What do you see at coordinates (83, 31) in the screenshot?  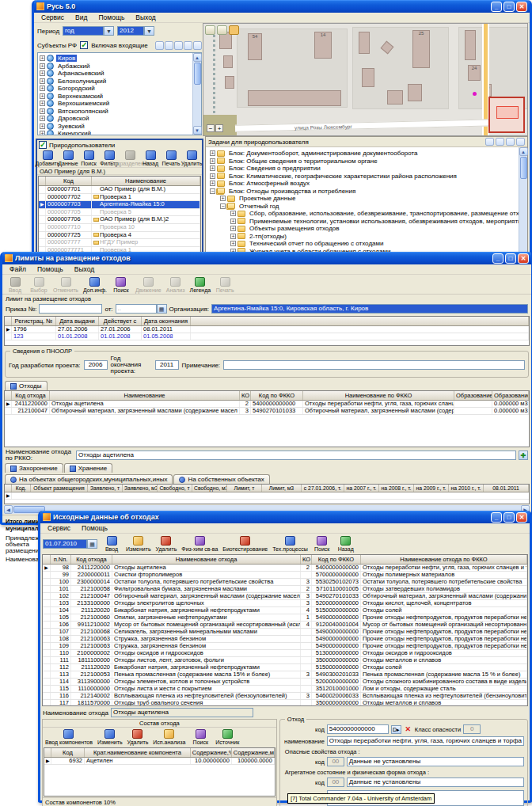 I see `period-select: год` at bounding box center [83, 31].